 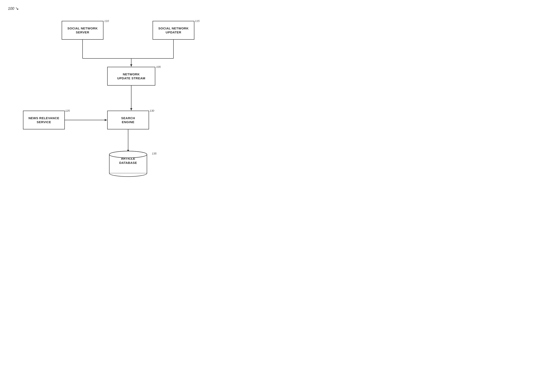 What do you see at coordinates (128, 161) in the screenshot?
I see `article-database-label: ARTICLEDATABASE` at bounding box center [128, 161].